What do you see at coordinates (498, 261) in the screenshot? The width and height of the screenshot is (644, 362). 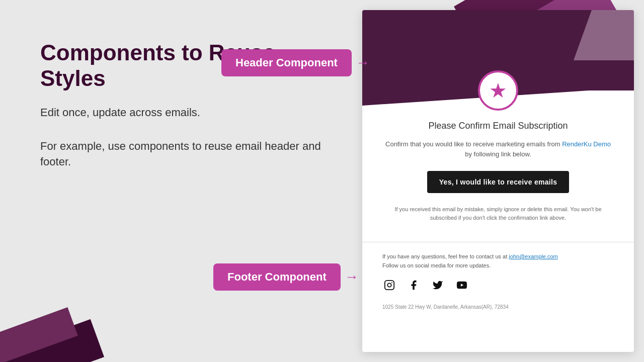 I see `footer-contact: If you have any questions, feel free to …` at bounding box center [498, 261].